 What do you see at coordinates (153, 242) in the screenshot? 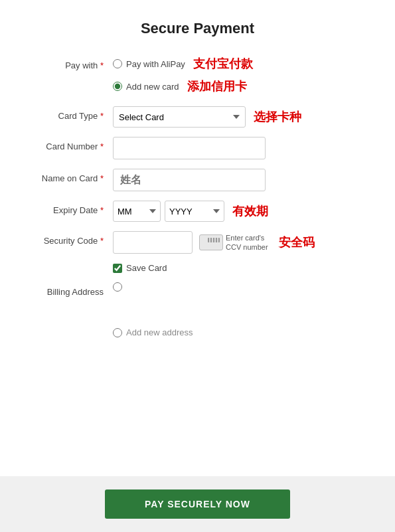
I see `security-code-input` at bounding box center [153, 242].